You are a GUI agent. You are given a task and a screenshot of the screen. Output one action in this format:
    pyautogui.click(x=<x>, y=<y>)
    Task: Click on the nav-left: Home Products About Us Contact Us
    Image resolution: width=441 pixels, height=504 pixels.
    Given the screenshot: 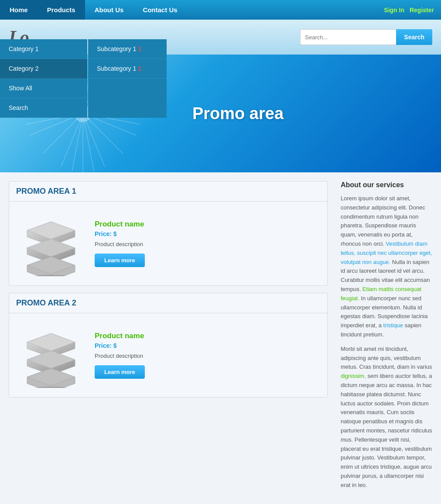 What is the action you would take?
    pyautogui.click(x=188, y=10)
    